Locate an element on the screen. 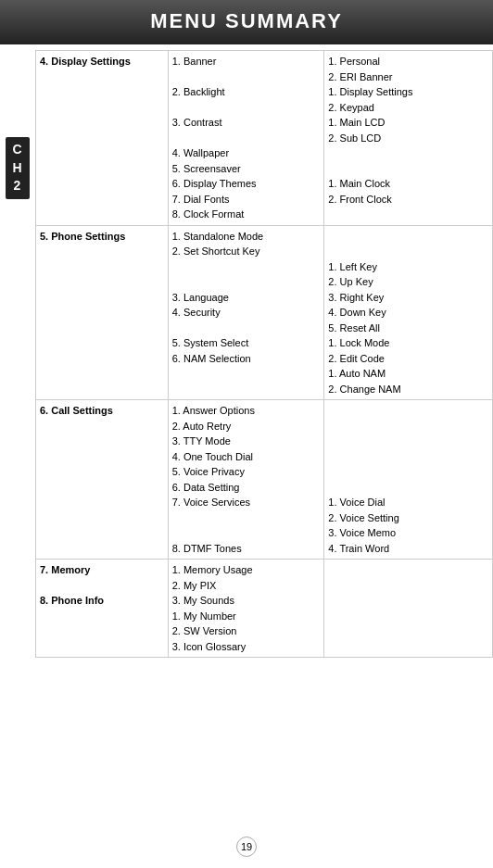 The width and height of the screenshot is (493, 868). table-cell-1-1: 1. Standalone Mode2. Set Shortcut Key3. … is located at coordinates (246, 313).